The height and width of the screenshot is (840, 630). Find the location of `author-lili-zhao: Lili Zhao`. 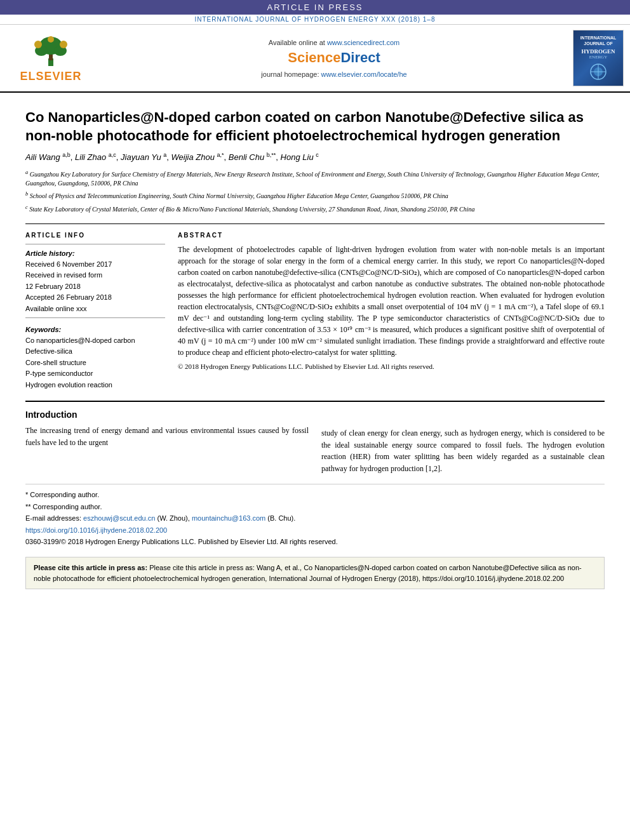

author-lili-zhao: Lili Zhao is located at coordinates (90, 157).